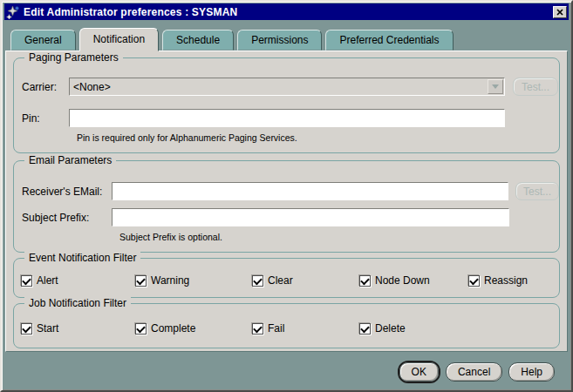 The width and height of the screenshot is (573, 392). Describe the element at coordinates (560, 12) in the screenshot. I see `close-button` at that location.